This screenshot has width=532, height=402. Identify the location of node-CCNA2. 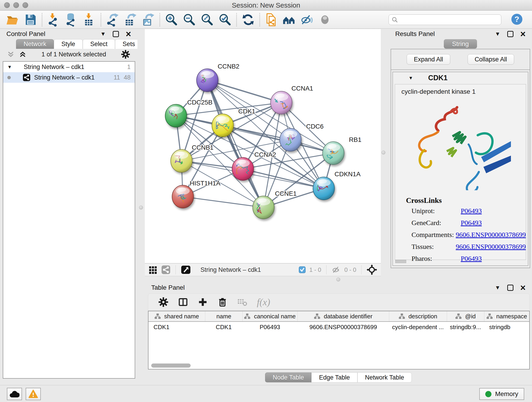
(243, 169).